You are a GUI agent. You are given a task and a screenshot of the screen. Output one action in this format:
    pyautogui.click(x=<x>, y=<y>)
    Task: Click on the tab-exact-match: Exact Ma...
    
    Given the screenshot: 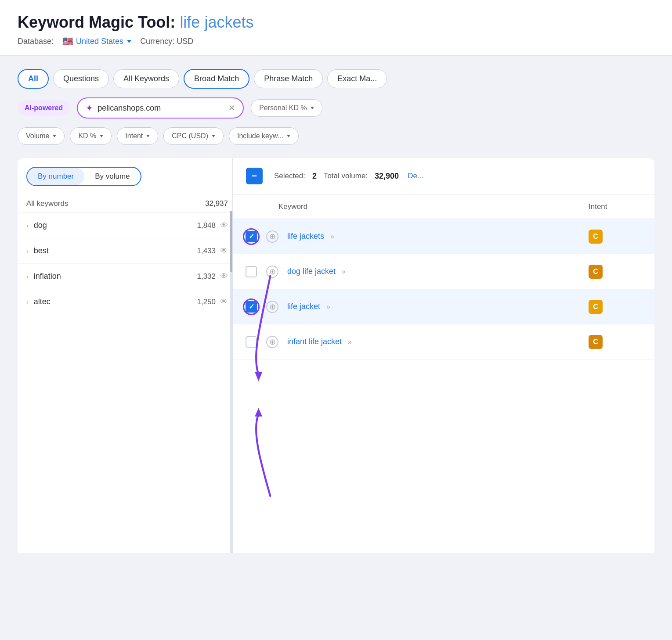 What is the action you would take?
    pyautogui.click(x=357, y=79)
    